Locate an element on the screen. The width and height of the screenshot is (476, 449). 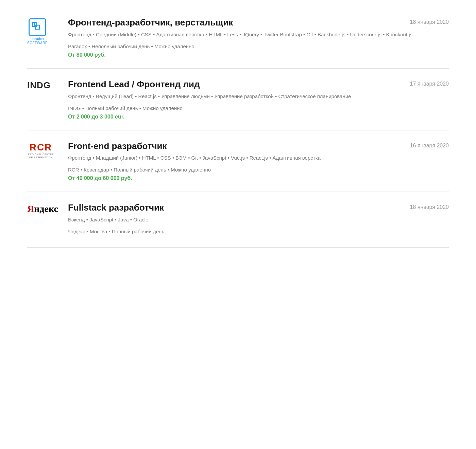
job-meta: RCR • Краснодар • Полный рабочий день • … is located at coordinates (258, 170).